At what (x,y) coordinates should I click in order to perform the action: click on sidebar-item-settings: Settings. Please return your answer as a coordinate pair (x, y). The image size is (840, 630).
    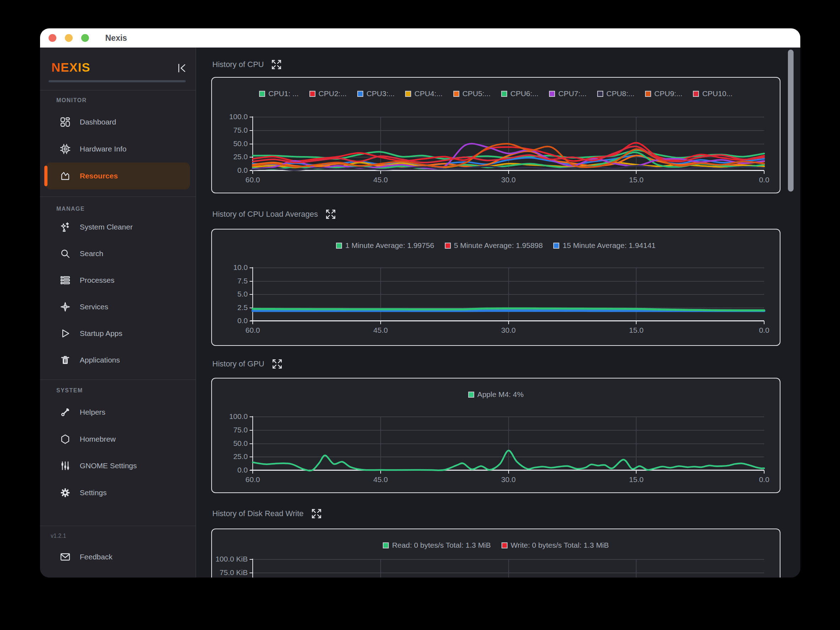
    Looking at the image, I should click on (118, 492).